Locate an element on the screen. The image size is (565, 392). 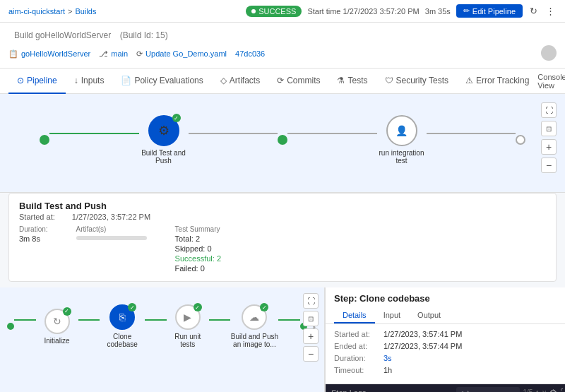
step-tab-input: Input is located at coordinates (392, 316).